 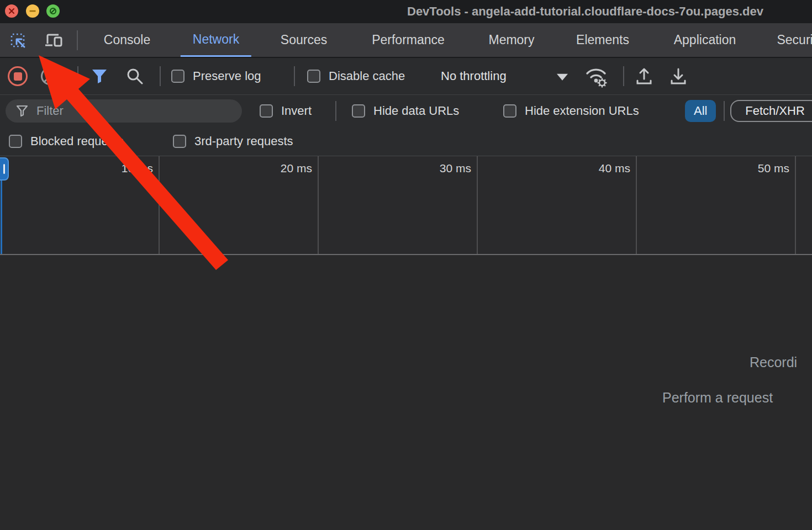 I want to click on filter-bar-row2: Blocked requests 3rd-party requests, so click(x=406, y=141).